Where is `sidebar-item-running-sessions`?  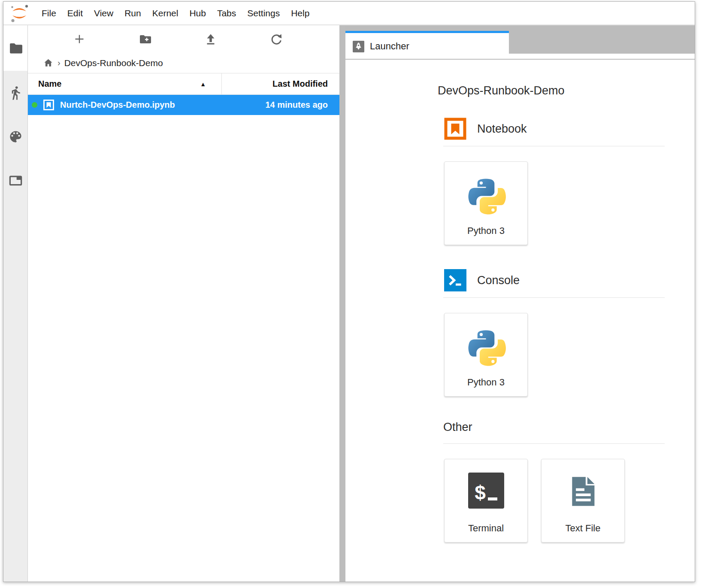
sidebar-item-running-sessions is located at coordinates (15, 93).